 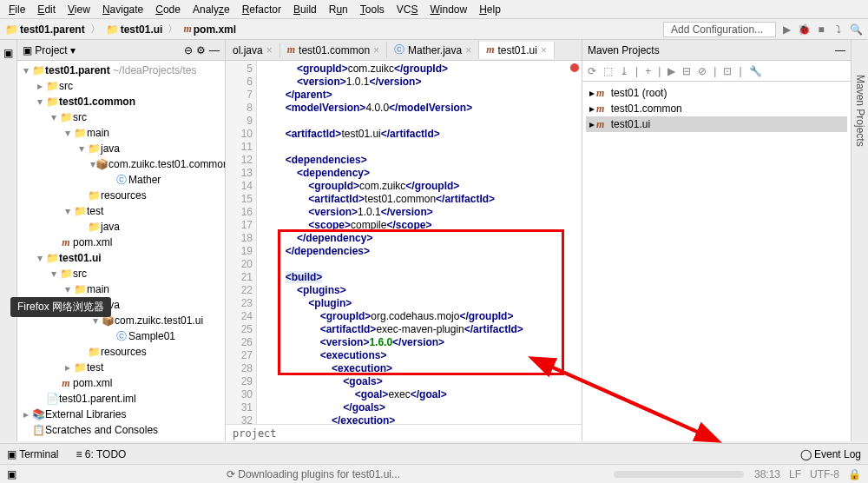 I want to click on line-gutter: 5678910111213141516171819202122232425262…, so click(x=241, y=242).